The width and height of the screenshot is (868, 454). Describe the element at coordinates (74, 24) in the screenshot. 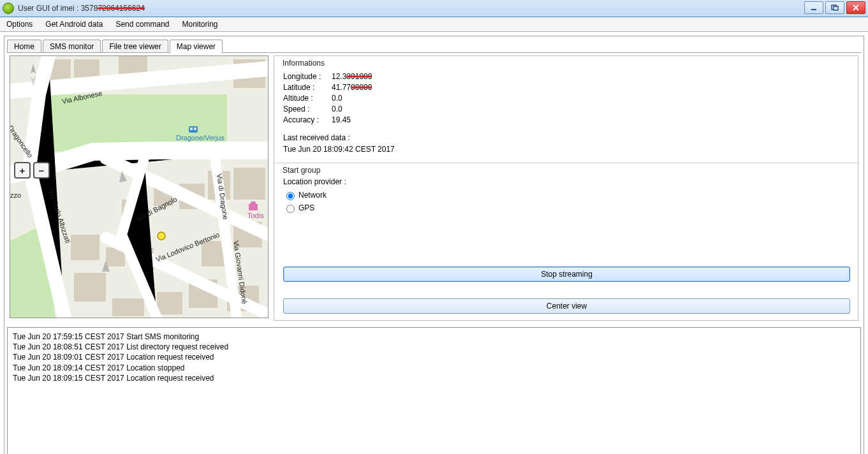

I see `menu-get-android-data: Get Android data` at that location.